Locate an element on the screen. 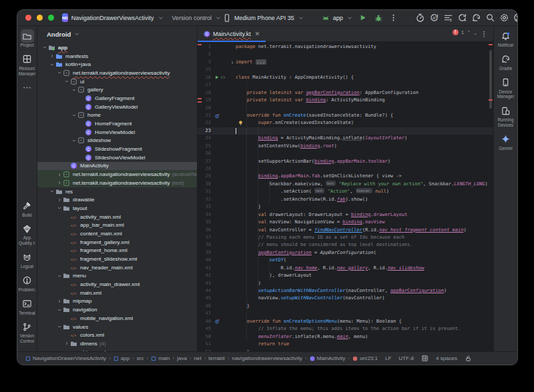  tool-button-more is located at coordinates (27, 87).